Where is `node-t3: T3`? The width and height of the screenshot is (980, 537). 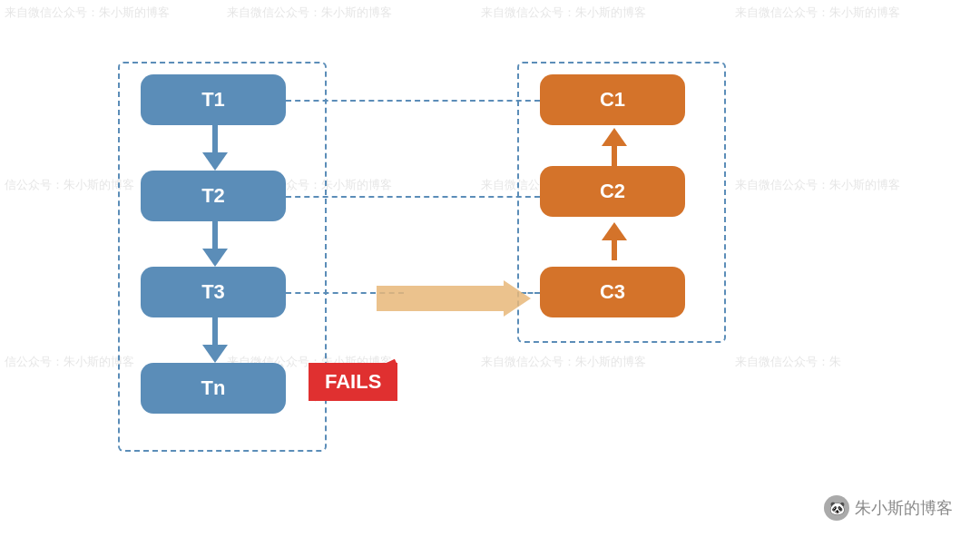 node-t3: T3 is located at coordinates (213, 292).